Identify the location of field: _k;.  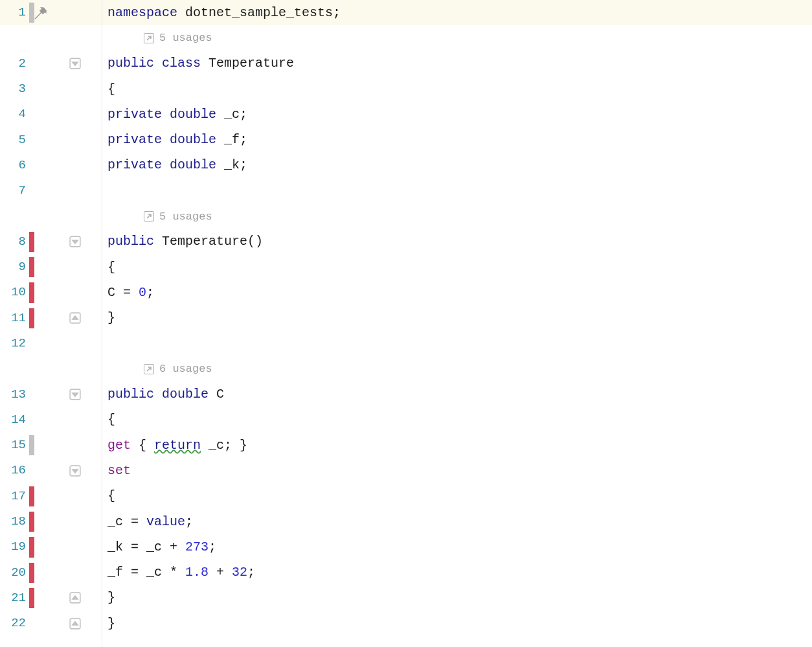
(232, 165).